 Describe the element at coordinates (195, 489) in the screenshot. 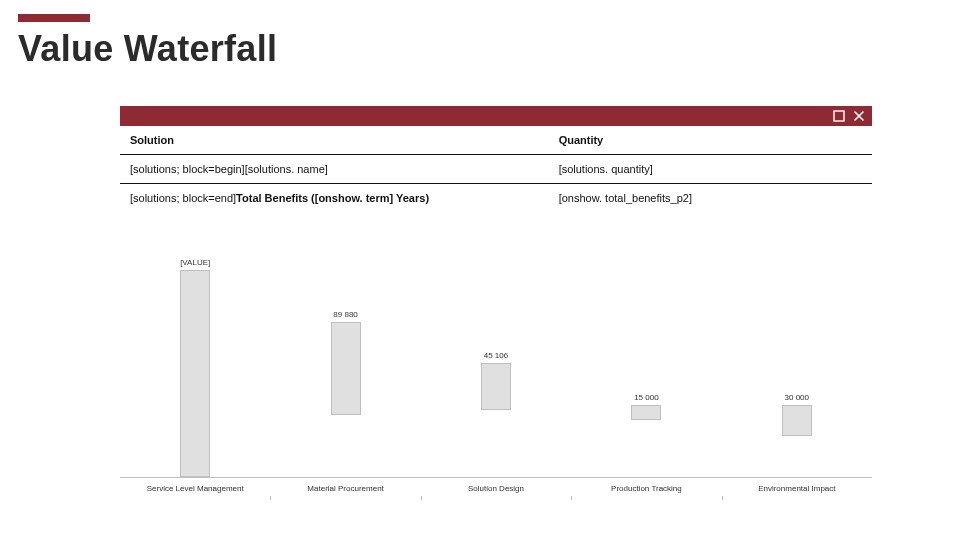

I see `category-label: Service Level Management` at that location.